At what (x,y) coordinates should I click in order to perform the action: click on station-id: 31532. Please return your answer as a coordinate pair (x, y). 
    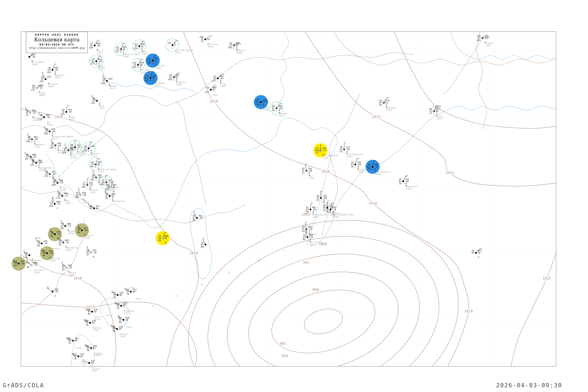
    Looking at the image, I should click on (93, 192).